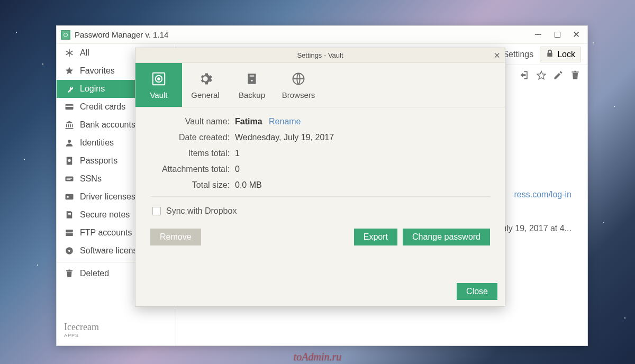  What do you see at coordinates (566, 54) in the screenshot?
I see `lock-label: Lock` at bounding box center [566, 54].